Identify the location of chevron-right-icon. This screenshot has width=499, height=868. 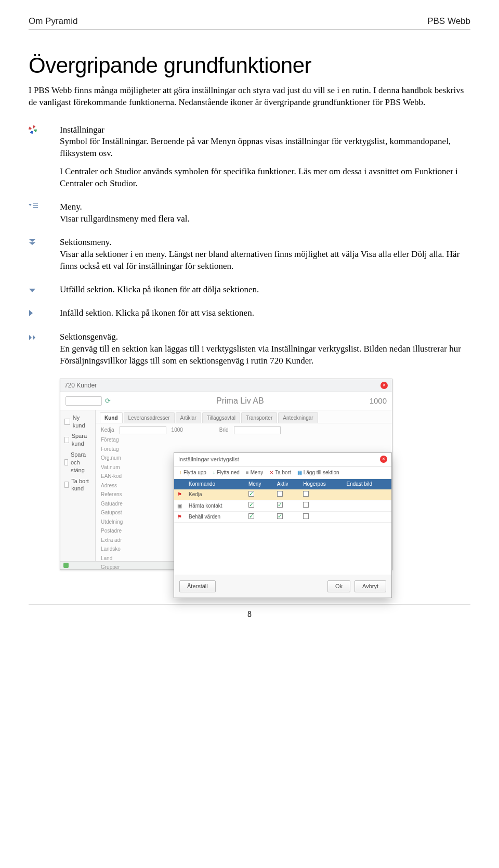
(32, 314).